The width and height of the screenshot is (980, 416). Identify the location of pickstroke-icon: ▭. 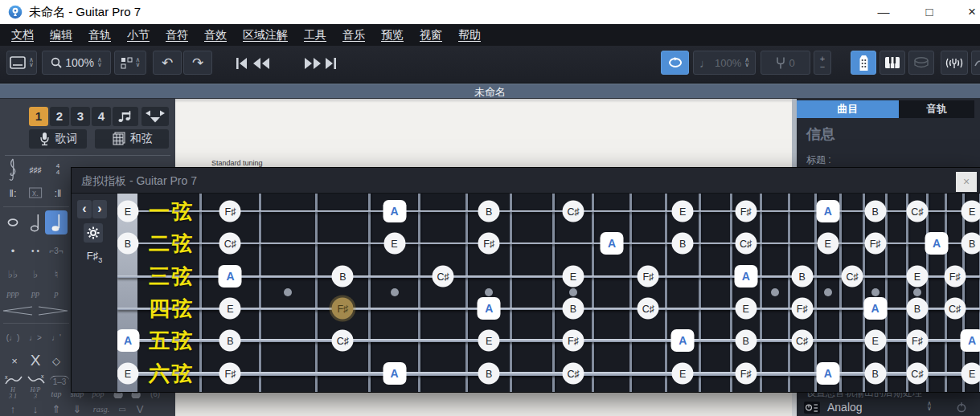
(122, 410).